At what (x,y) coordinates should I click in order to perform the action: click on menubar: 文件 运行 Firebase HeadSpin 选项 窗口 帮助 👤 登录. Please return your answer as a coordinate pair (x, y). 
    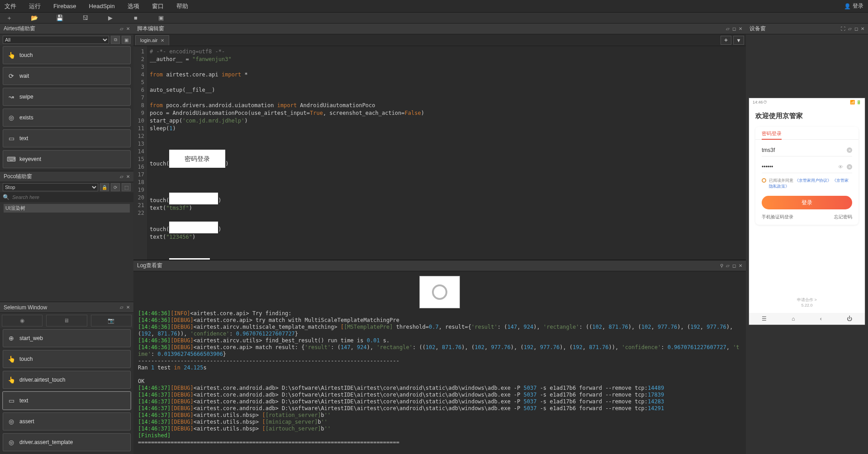
    Looking at the image, I should click on (434, 6).